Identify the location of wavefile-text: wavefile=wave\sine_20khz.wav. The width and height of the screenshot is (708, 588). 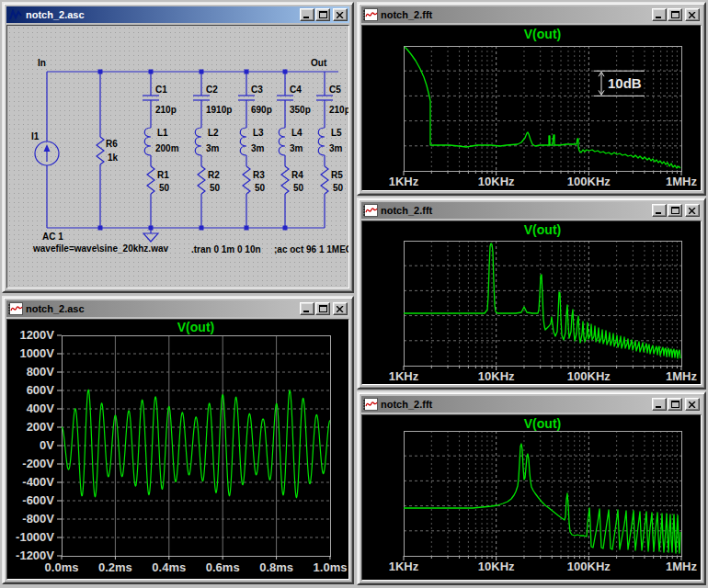
(100, 248).